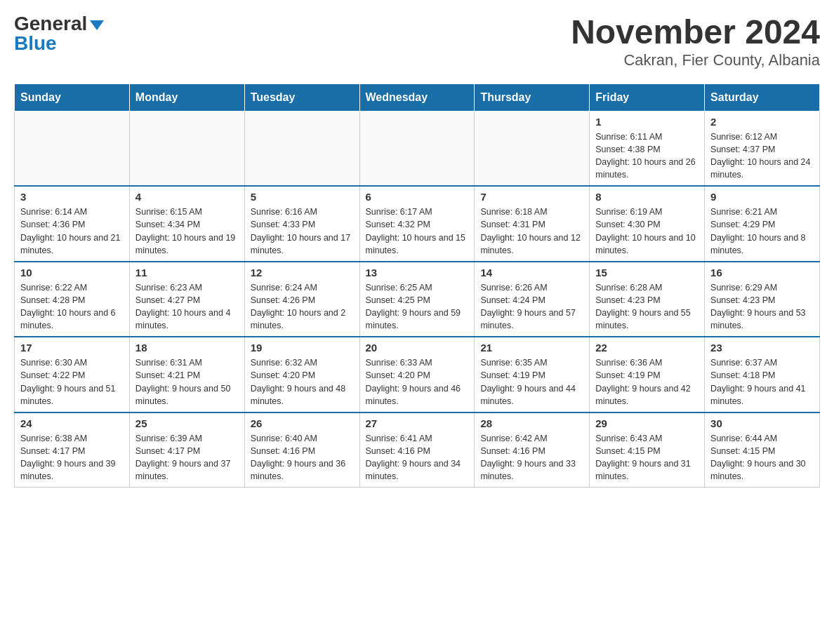 The image size is (834, 644). I want to click on day-info: Sunrise: 6:17 AMSunset: 4:32 PMDaylight:…, so click(417, 232).